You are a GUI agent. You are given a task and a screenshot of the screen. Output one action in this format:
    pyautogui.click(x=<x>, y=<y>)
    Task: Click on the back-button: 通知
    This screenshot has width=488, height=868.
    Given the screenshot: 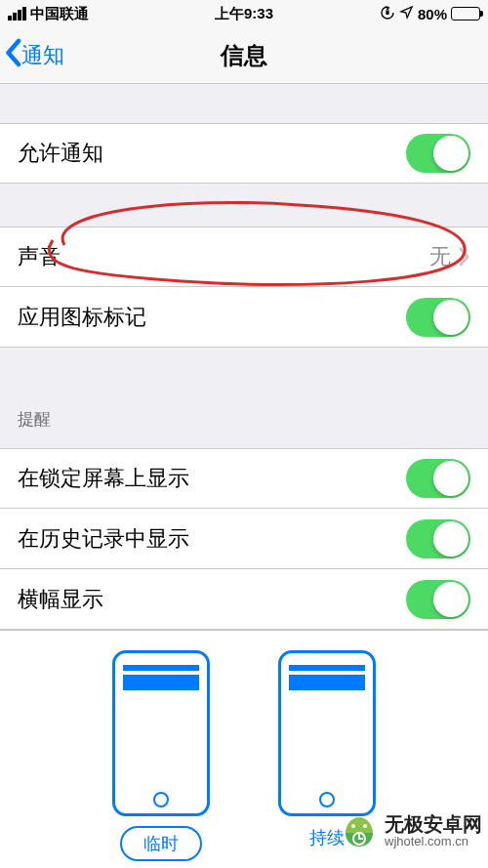 What is the action you would take?
    pyautogui.click(x=32, y=56)
    